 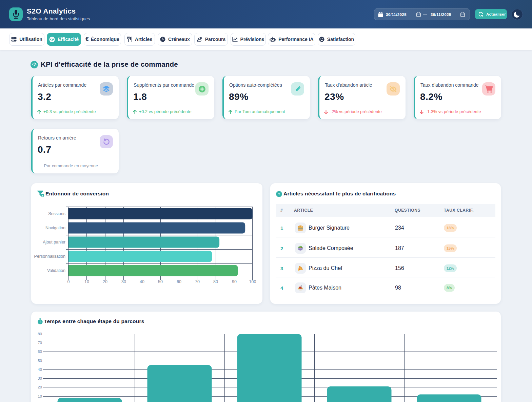 What do you see at coordinates (50, 256) in the screenshot?
I see `svg-text: Personnalisation` at bounding box center [50, 256].